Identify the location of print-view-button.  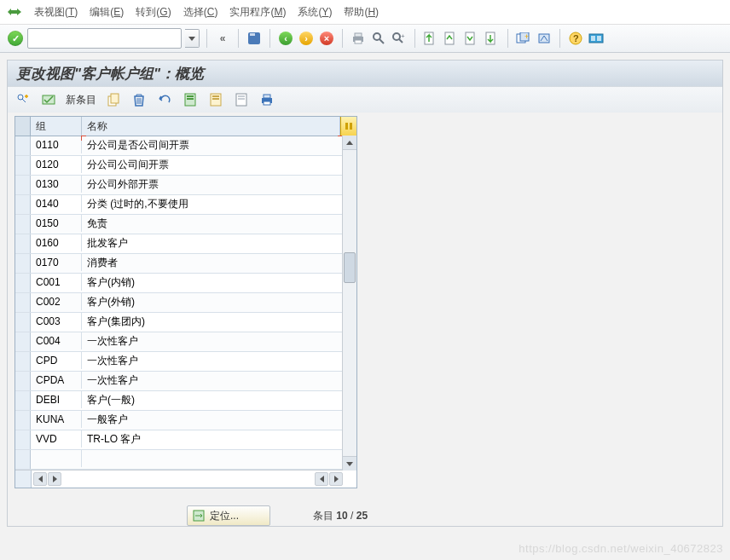
(267, 100).